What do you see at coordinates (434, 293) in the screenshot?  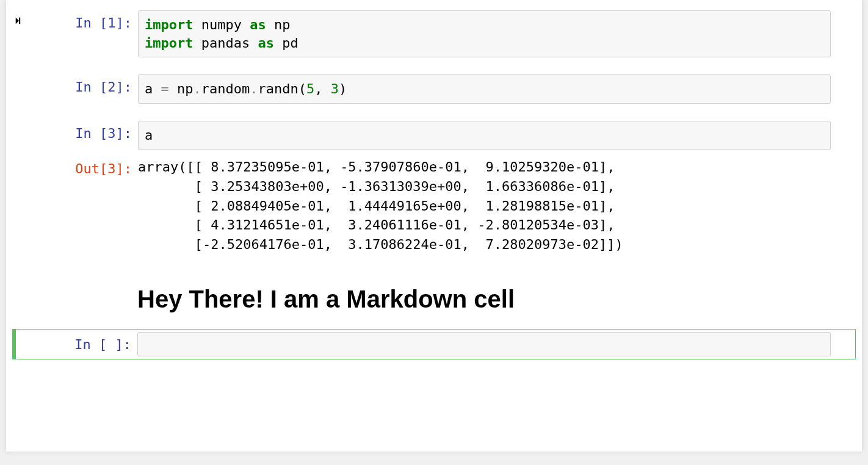 I see `markdown-cell: Hey There! I am a Markdown cell` at bounding box center [434, 293].